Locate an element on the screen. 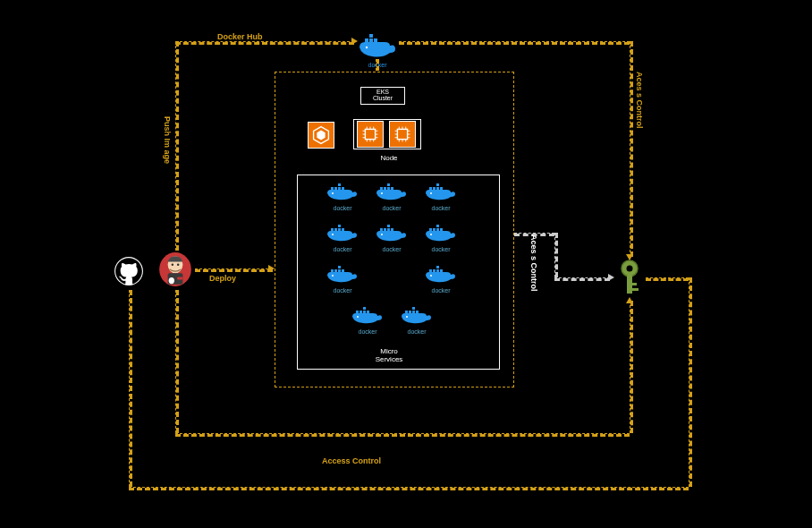 This screenshot has height=528, width=812. line-bottom-key-h-outer is located at coordinates (667, 279).